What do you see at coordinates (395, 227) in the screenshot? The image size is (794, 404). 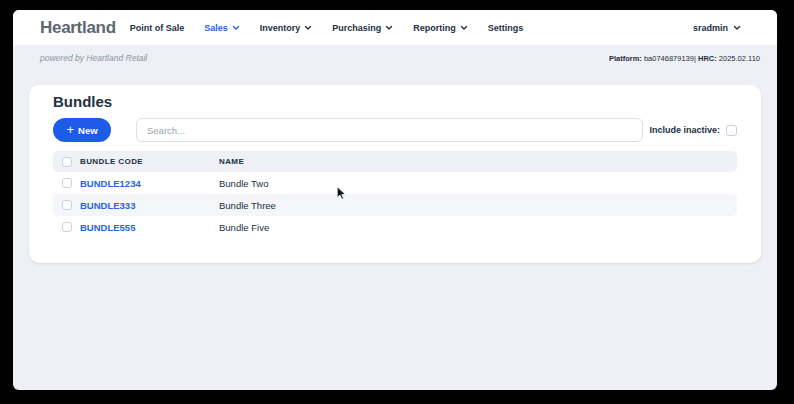 I see `table-row: BUNDLE555 Bundle Five` at bounding box center [395, 227].